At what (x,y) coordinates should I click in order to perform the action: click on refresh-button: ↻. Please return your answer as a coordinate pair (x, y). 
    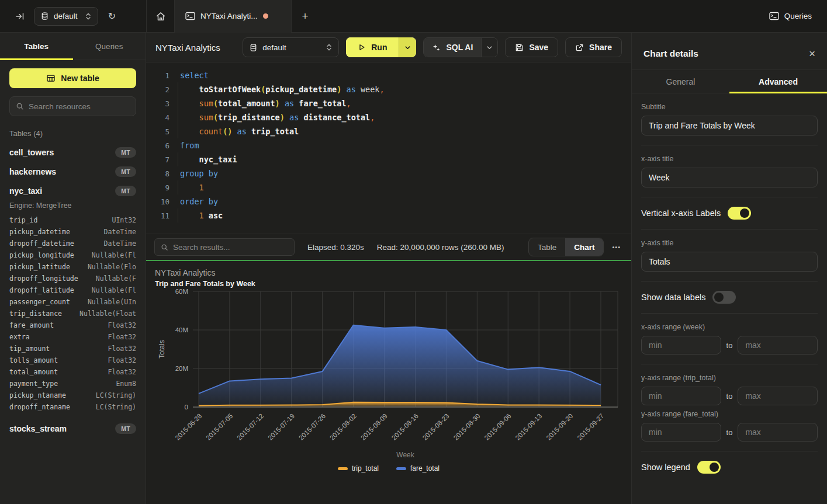
    Looking at the image, I should click on (112, 16).